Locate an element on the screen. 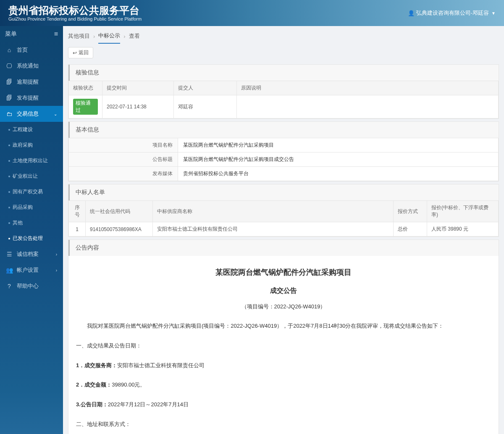  table-row: 公告标题 某医院两台燃气锅炉配件分汽缸采购项目成交公告 is located at coordinates (284, 160).